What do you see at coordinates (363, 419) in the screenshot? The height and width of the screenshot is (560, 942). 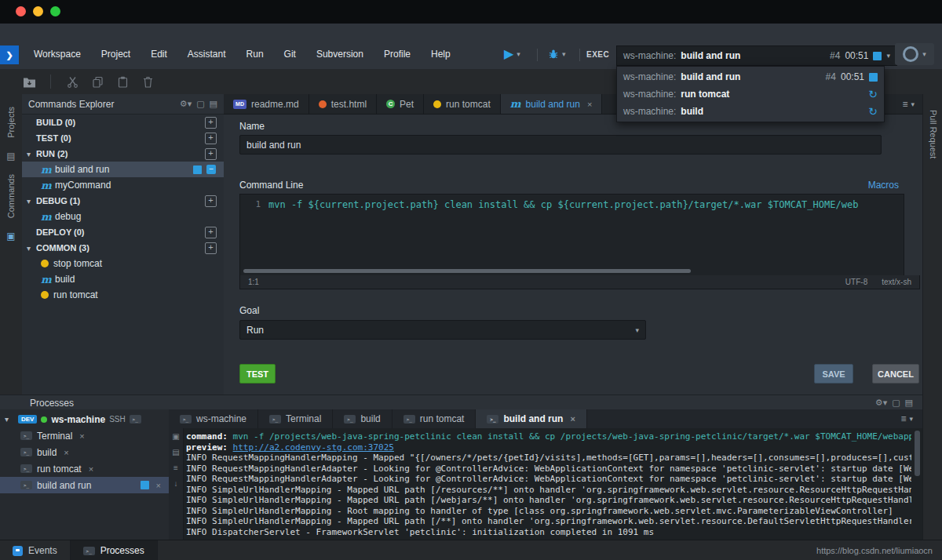 I see `process-tab-build: >_build` at bounding box center [363, 419].